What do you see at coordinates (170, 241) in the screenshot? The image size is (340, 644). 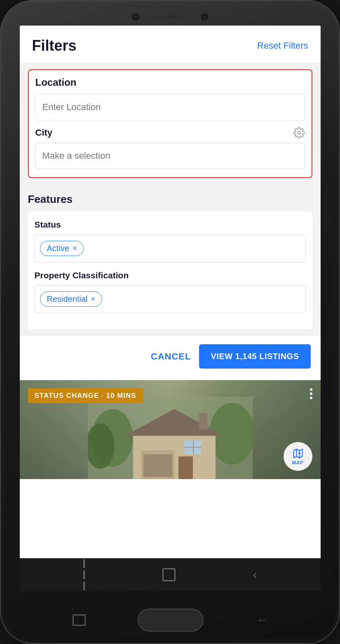 I see `status-group: Status Active ×` at bounding box center [170, 241].